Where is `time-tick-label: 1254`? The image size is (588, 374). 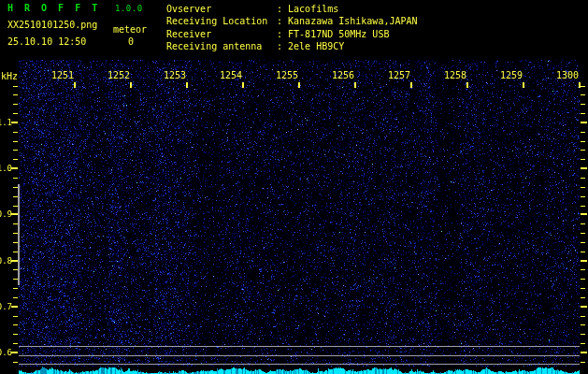 time-tick-label: 1254 is located at coordinates (231, 75).